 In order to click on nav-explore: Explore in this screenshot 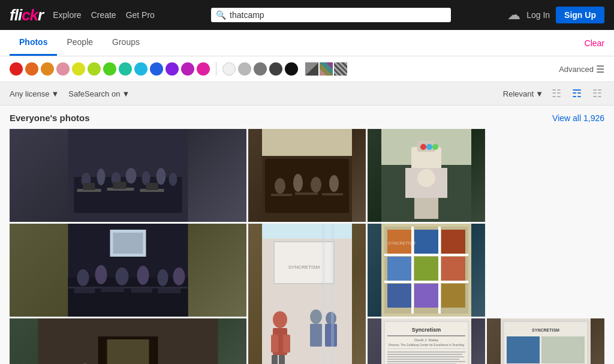, I will do `click(67, 15)`.